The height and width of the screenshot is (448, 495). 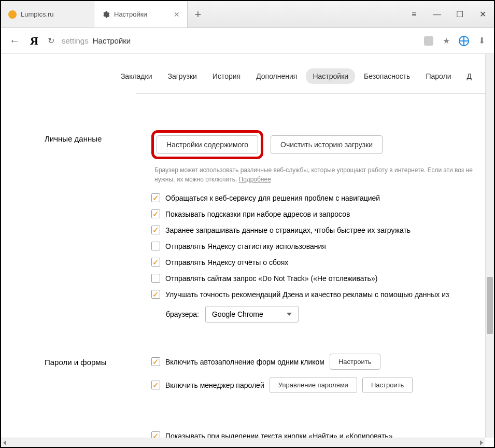 I want to click on checkbox-crash-reports, so click(x=155, y=262).